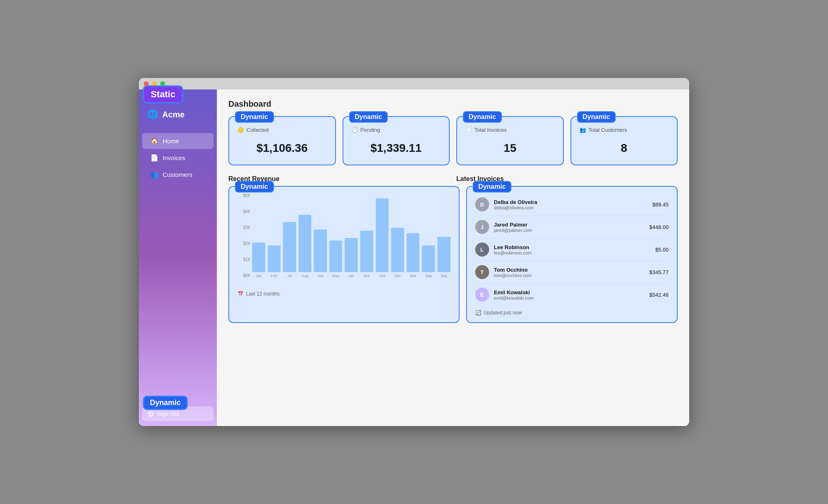 This screenshot has height=504, width=828. I want to click on refresh-icon: 🔄, so click(478, 313).